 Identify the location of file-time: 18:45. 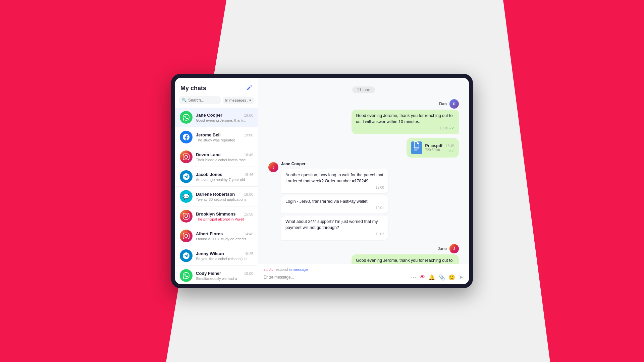
(450, 146).